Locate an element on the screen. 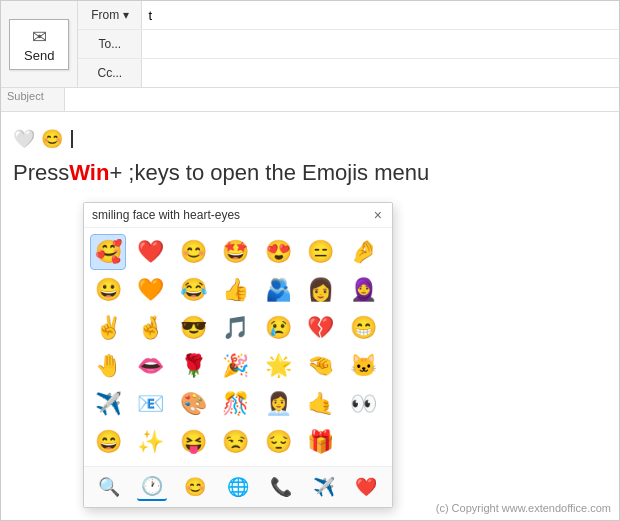 This screenshot has width=620, height=521. instruction-text: Press Win + ; keys to open the Emojis me… is located at coordinates (310, 173).